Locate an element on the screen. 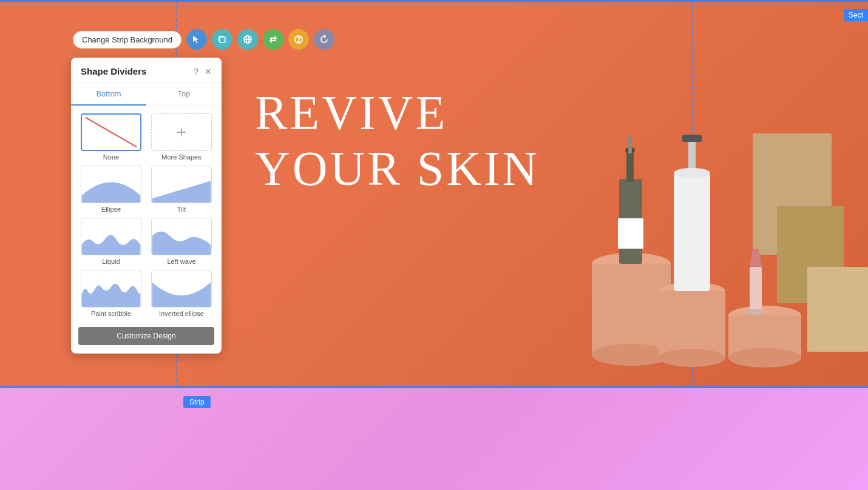 The image size is (868, 490). hero-bottom-border is located at coordinates (434, 387).